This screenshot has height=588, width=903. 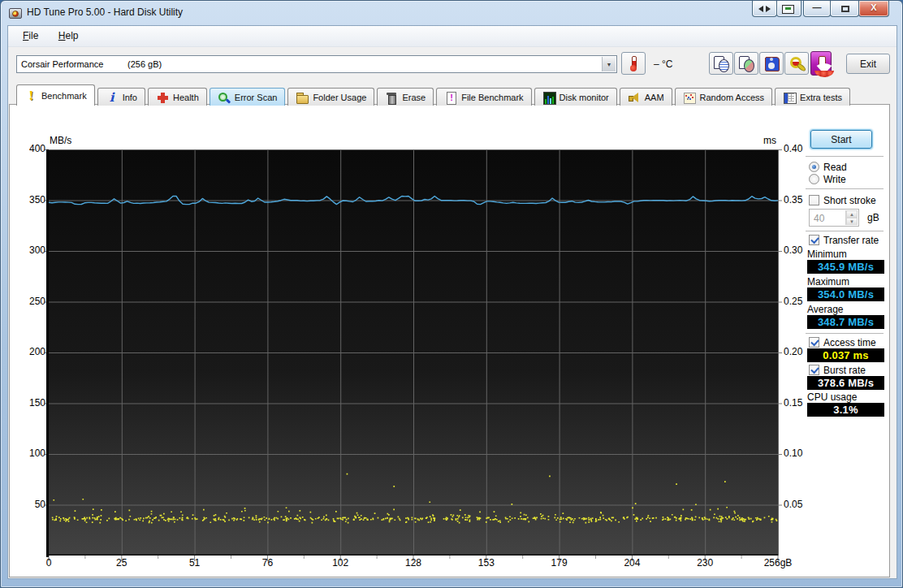 I want to click on tab-label: Info, so click(x=130, y=97).